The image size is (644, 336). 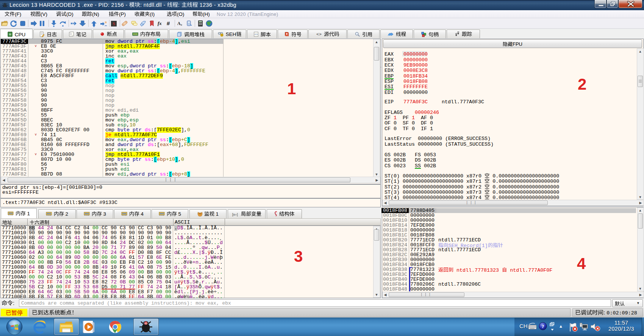 I want to click on svg-text: fx, so click(x=160, y=23).